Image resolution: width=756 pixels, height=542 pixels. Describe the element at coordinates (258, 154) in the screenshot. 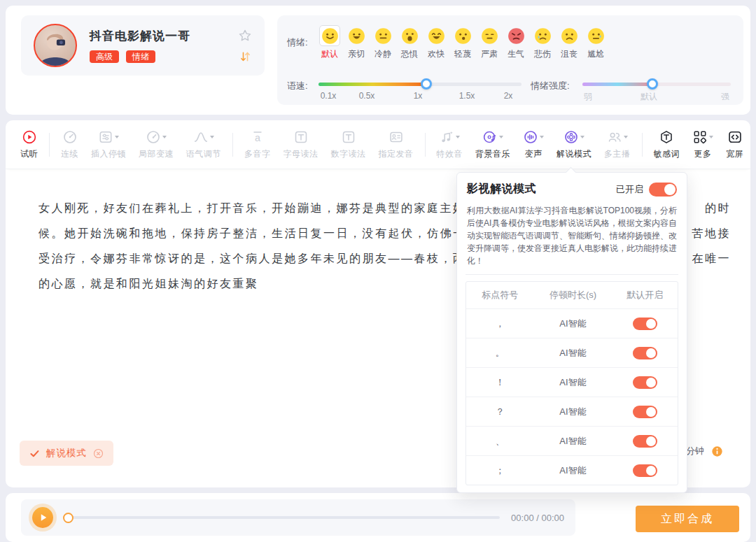

I see `toolbar-item-label: 多音字` at that location.